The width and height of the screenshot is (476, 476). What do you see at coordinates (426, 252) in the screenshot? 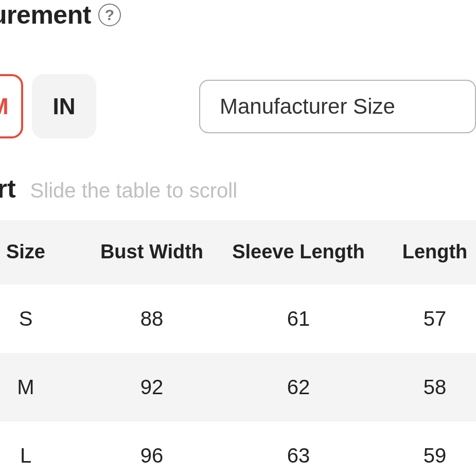
I see `col-length: Length` at bounding box center [426, 252].